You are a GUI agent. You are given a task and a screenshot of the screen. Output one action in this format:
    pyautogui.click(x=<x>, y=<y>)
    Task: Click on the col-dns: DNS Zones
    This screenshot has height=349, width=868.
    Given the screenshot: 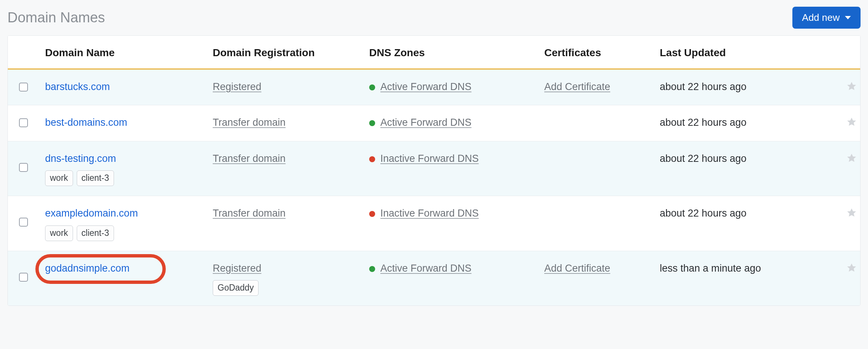 What is the action you would take?
    pyautogui.click(x=453, y=52)
    